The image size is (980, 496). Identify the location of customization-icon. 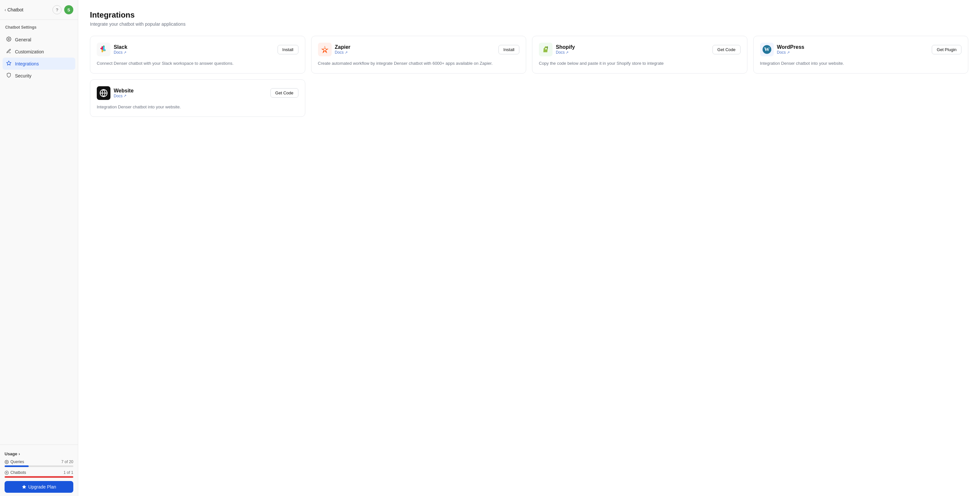
(9, 52).